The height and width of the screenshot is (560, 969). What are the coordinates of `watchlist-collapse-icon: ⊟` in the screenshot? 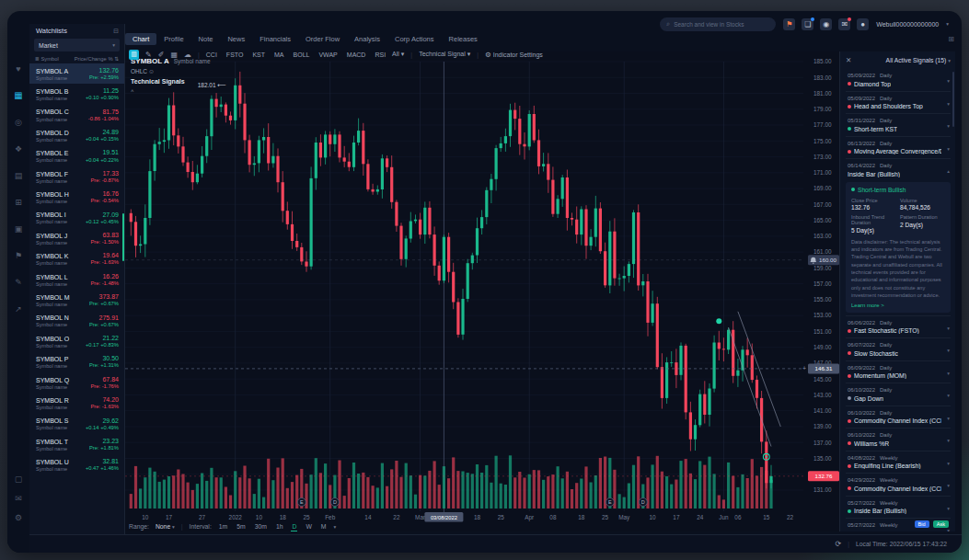 It's located at (116, 31).